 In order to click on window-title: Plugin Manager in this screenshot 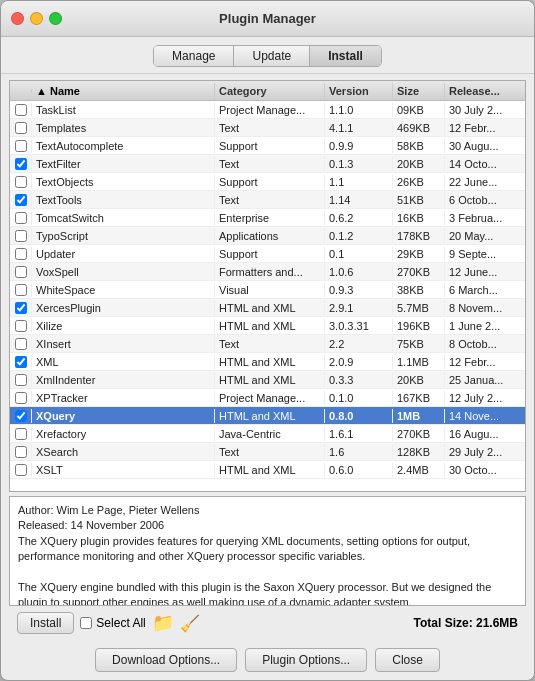, I will do `click(268, 18)`.